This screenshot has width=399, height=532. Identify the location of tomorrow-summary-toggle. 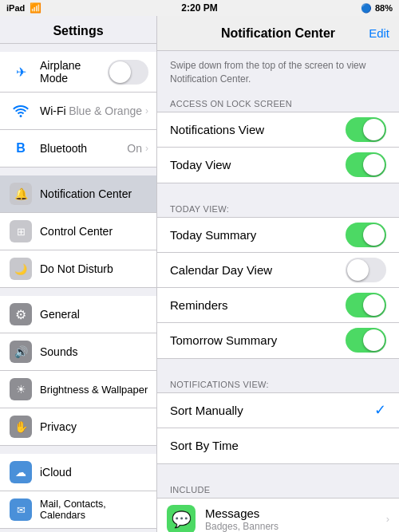
(365, 340).